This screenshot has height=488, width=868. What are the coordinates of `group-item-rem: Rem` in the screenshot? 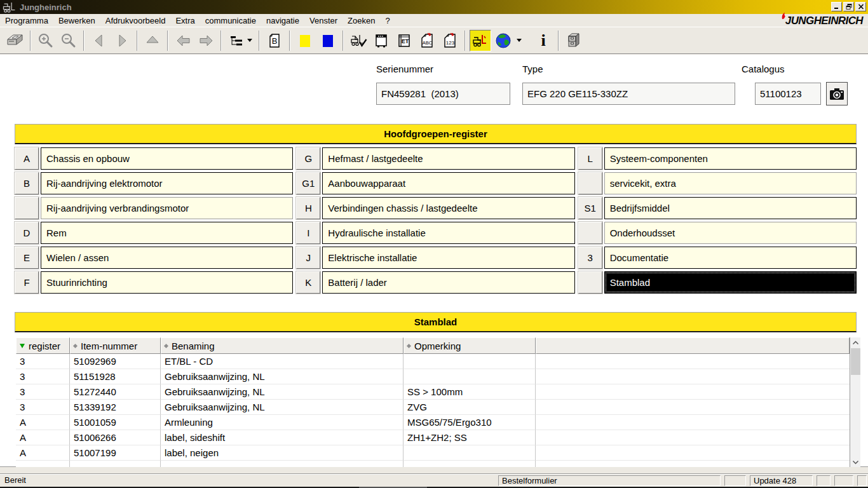 It's located at (166, 233).